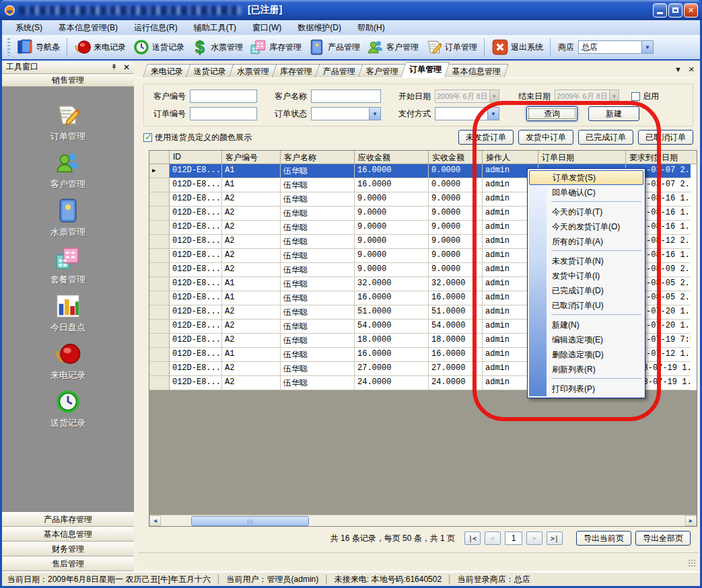 This screenshot has width=702, height=588. Describe the element at coordinates (114, 67) in the screenshot. I see `pin-icon` at that location.